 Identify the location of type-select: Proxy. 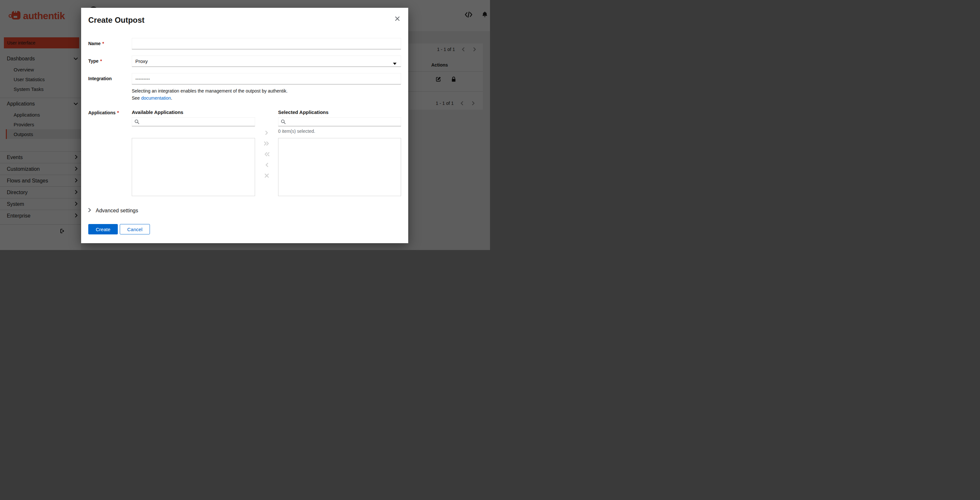
(266, 61).